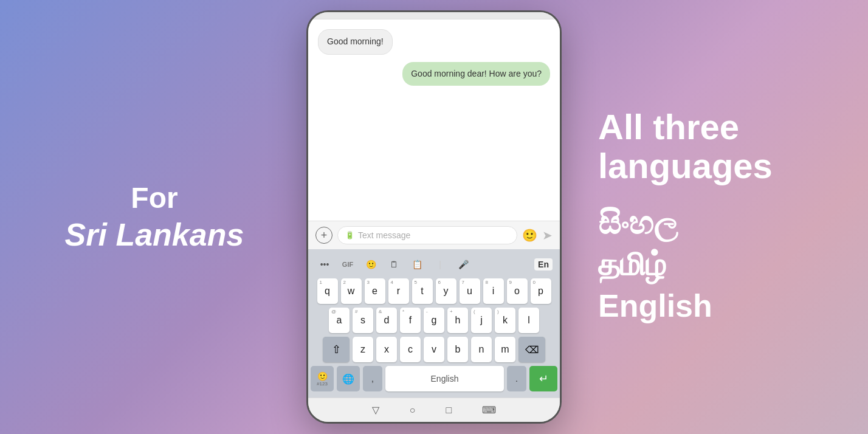  What do you see at coordinates (434, 379) in the screenshot?
I see `keyboard-bottom-row: 🙂 #123 🌐 , English . ↵` at bounding box center [434, 379].